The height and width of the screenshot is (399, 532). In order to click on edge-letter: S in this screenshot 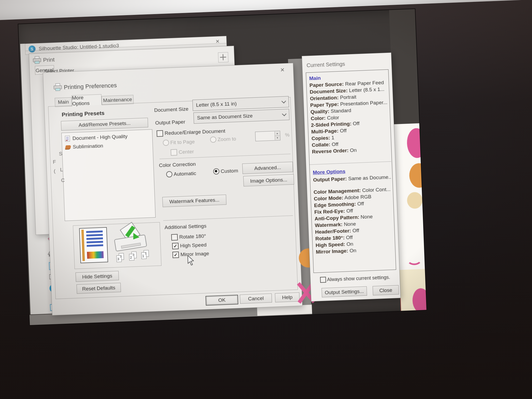, I will do `click(61, 154)`.